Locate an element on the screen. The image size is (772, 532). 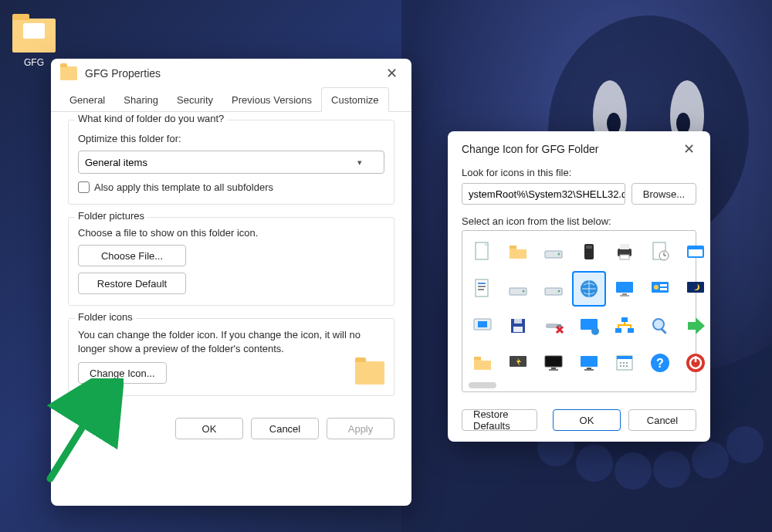
tab-previous-versions: Previous Versions is located at coordinates (272, 100).